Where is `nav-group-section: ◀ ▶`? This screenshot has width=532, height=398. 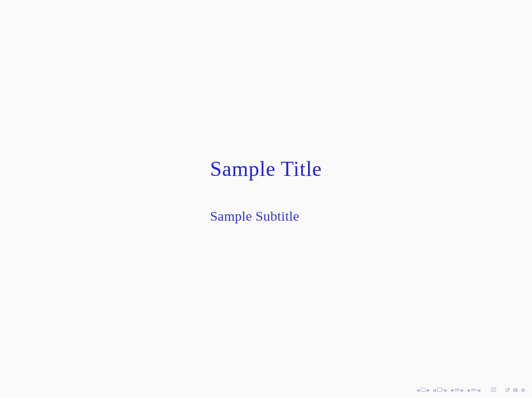
nav-group-section: ◀ ▶ is located at coordinates (440, 390).